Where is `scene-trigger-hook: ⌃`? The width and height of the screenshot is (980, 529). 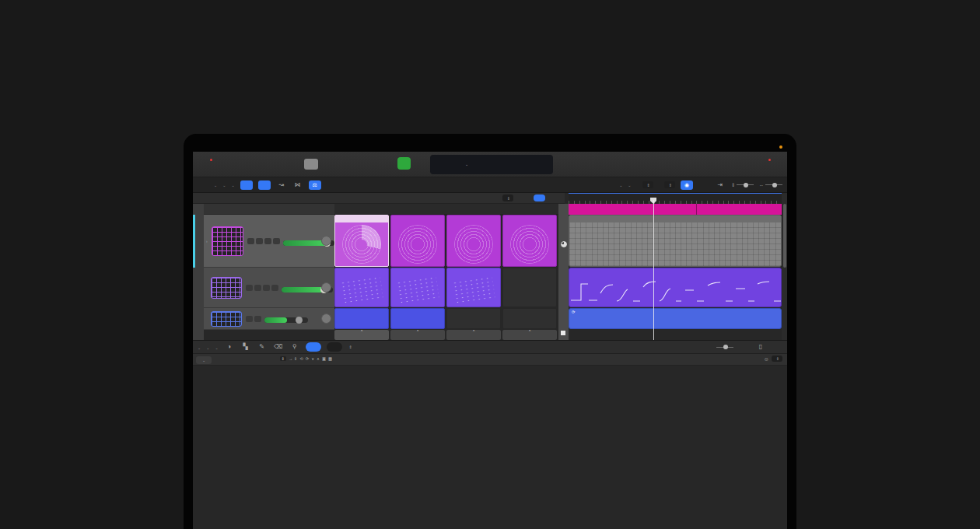
scene-trigger-hook: ⌃ is located at coordinates (474, 335).